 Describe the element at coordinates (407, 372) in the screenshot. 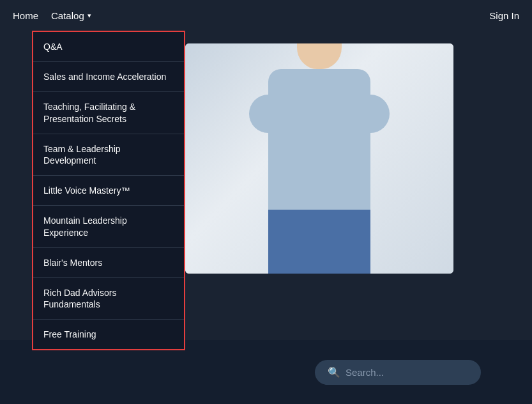

I see `search-input` at that location.